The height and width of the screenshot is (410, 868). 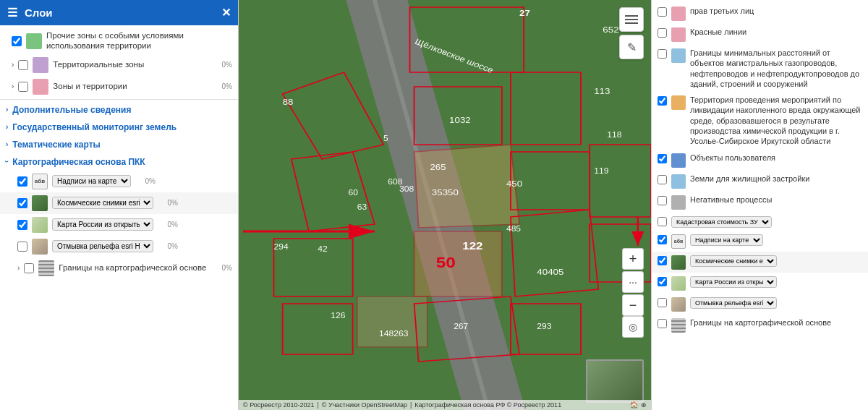 I want to click on panel-header: ☰ Слои ✕, so click(x=119, y=13).